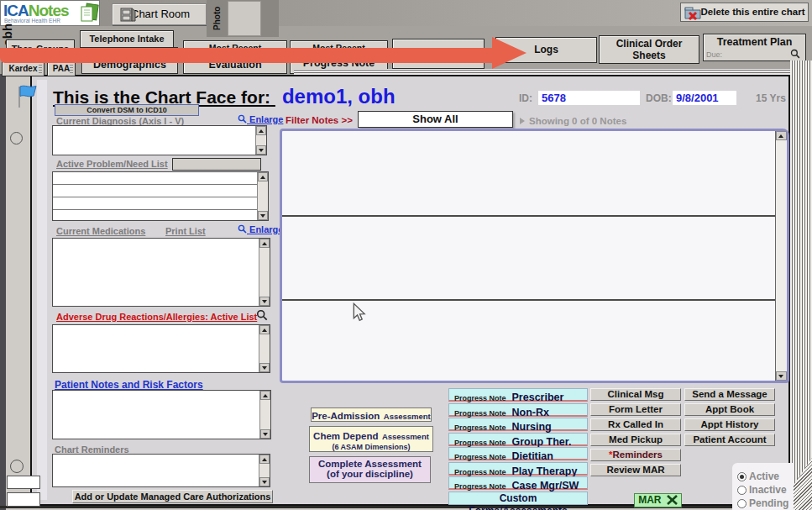  I want to click on progress-note-case-mgr-button: Progress NoteCase Mgr/SW, so click(518, 483).